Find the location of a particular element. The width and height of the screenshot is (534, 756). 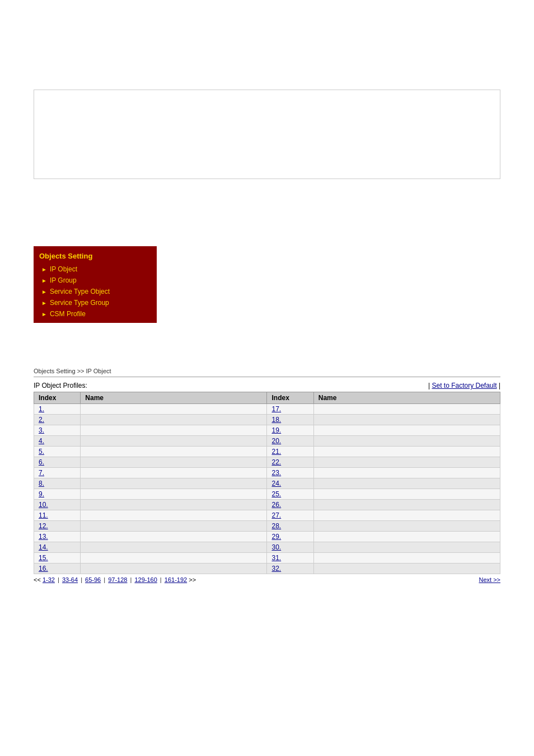

index-link-15: 15. is located at coordinates (44, 558).